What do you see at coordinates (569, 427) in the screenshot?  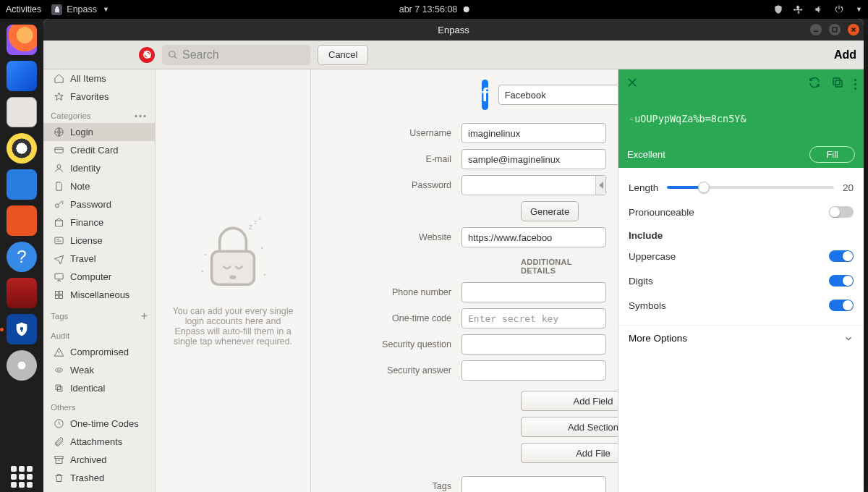 I see `add-section-button: Add Section` at bounding box center [569, 427].